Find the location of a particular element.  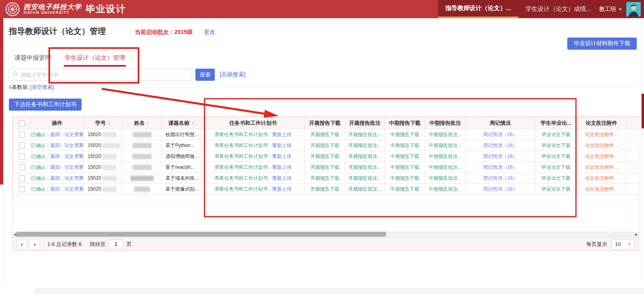

tab-topic-application: 课题申报管理 is located at coordinates (33, 61).